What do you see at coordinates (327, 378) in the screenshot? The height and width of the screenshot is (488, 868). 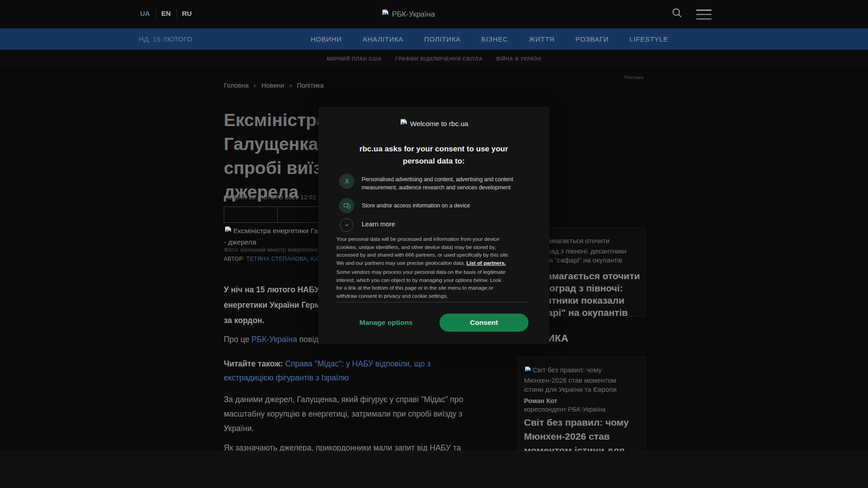 I see `read-also-link: екстрадицією фігурантів з Ізраїлю` at bounding box center [327, 378].